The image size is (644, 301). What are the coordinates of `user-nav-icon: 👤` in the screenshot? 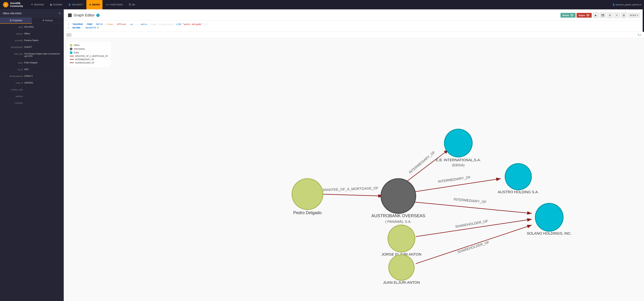 It's located at (614, 4).